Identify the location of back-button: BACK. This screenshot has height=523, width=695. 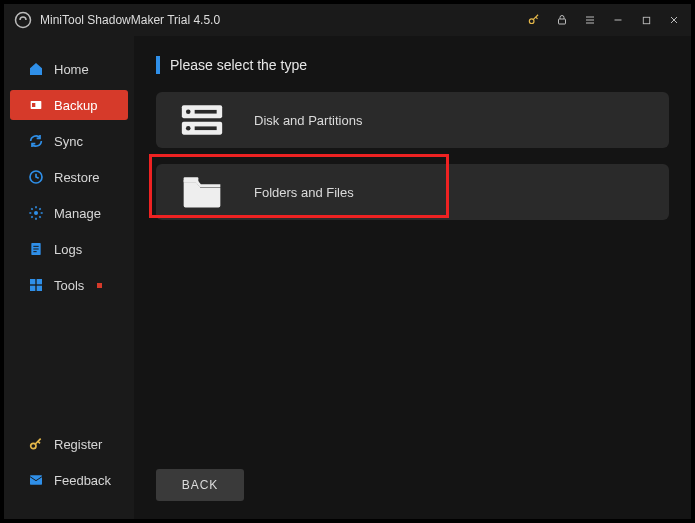
(200, 485).